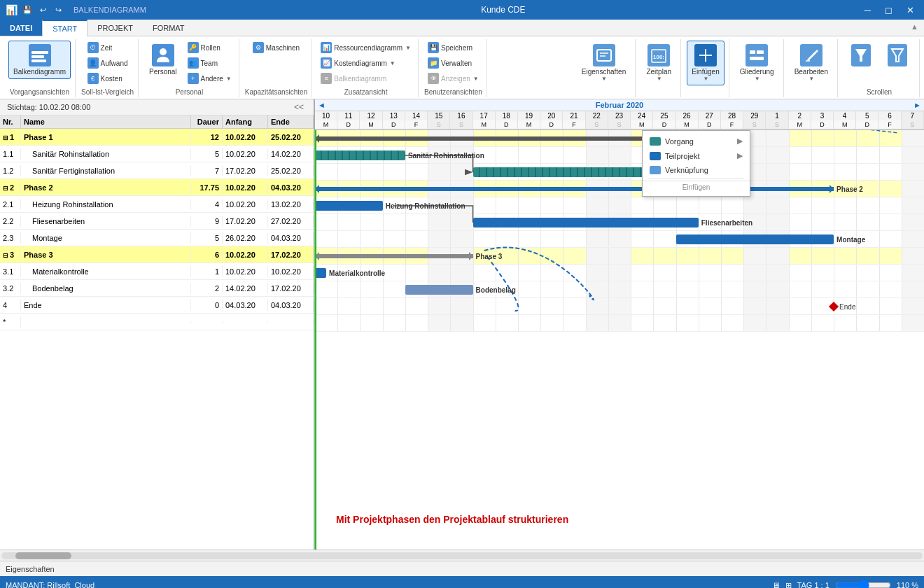 The height and width of the screenshot is (588, 924). I want to click on horizontal-scrollbar, so click(462, 556).